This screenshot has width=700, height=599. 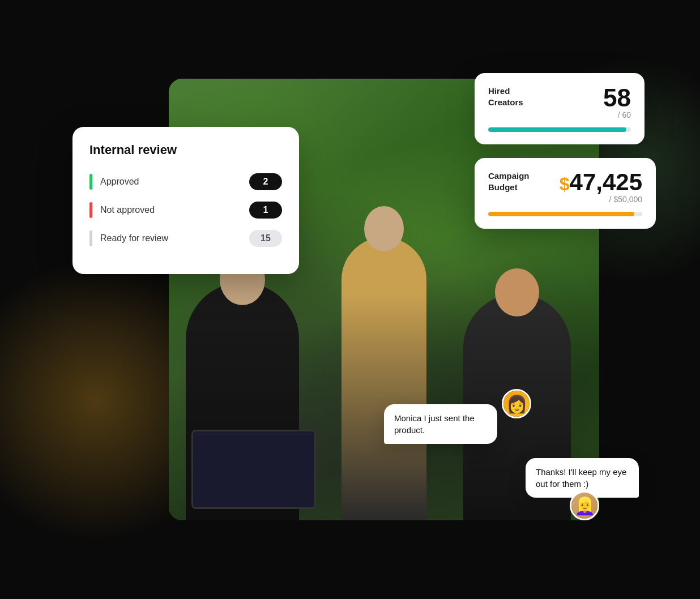 What do you see at coordinates (91, 182) in the screenshot?
I see `approved-bar` at bounding box center [91, 182].